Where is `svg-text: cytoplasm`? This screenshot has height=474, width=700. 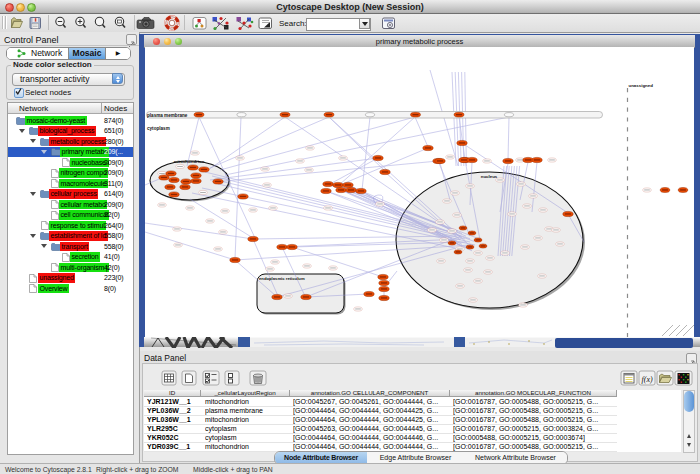
svg-text: cytoplasm is located at coordinates (158, 128).